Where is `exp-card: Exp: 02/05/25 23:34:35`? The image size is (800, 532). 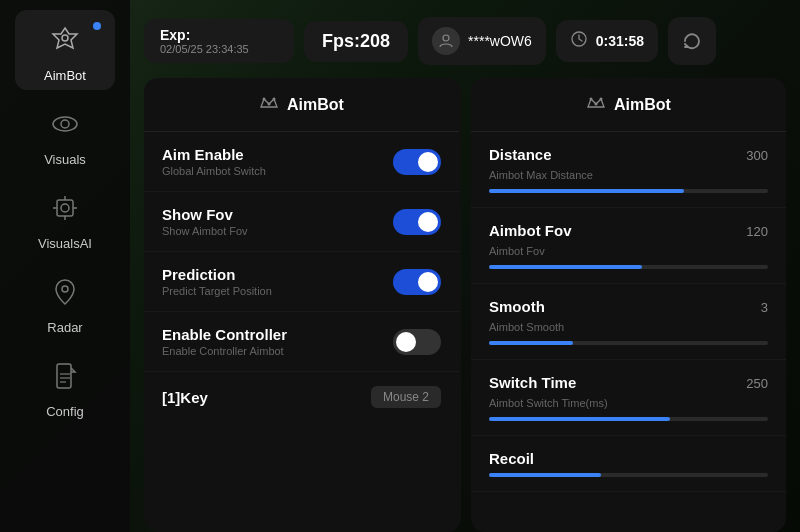
exp-card: Exp: 02/05/25 23:34:35 is located at coordinates (219, 41).